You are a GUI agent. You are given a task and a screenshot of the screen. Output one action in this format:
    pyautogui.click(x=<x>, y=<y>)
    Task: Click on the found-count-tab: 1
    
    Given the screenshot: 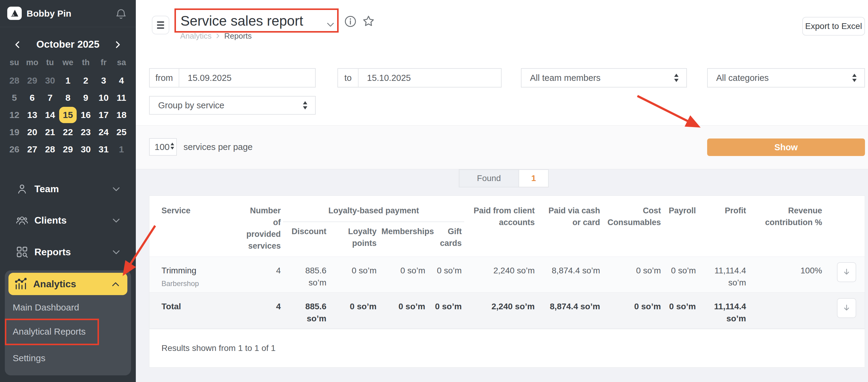 What is the action you would take?
    pyautogui.click(x=534, y=179)
    